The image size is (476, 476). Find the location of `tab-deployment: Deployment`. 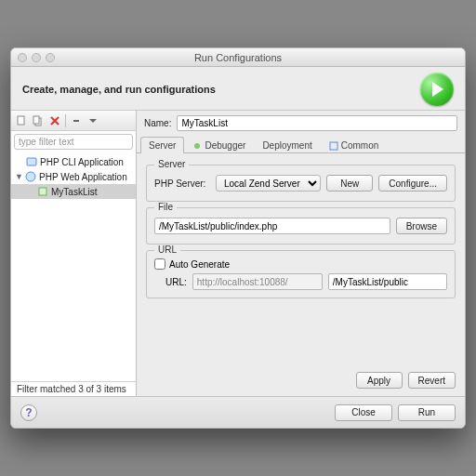

tab-deployment: Deployment is located at coordinates (286, 145).